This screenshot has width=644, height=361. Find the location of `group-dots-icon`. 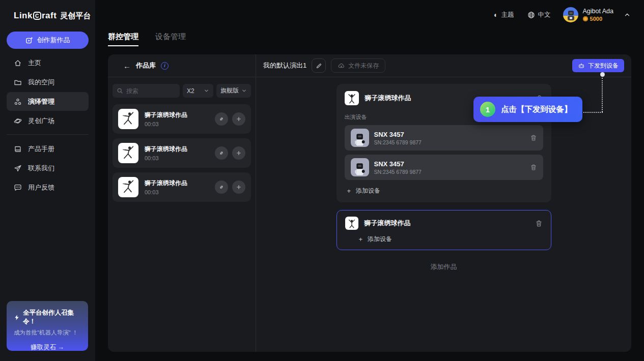

group-dots-icon is located at coordinates (18, 102).